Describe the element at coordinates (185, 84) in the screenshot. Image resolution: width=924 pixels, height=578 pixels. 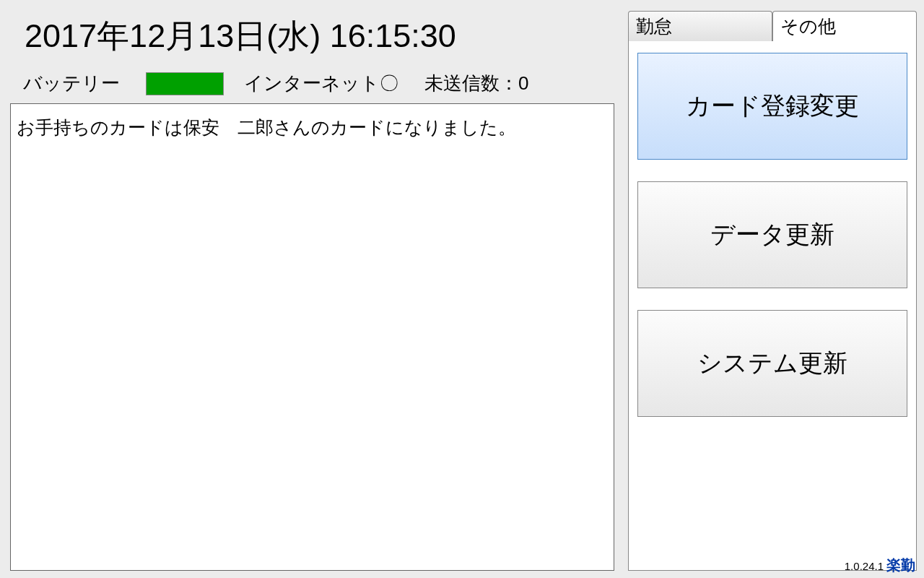
I see `battery-level-icon` at that location.